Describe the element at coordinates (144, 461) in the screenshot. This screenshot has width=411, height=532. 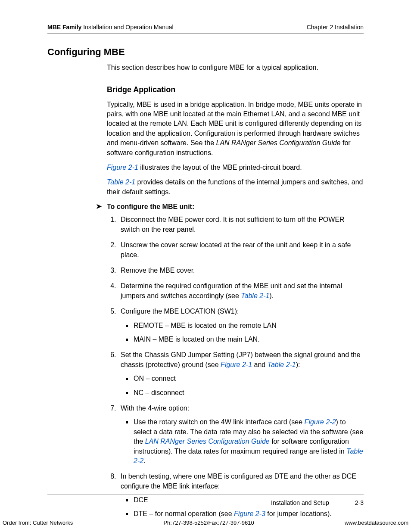
I see `body-text: .` at that location.